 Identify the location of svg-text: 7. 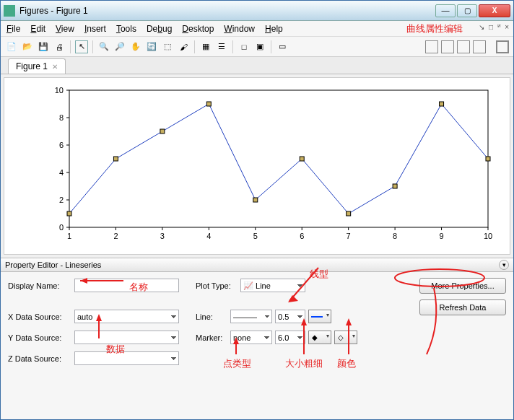
(349, 236).